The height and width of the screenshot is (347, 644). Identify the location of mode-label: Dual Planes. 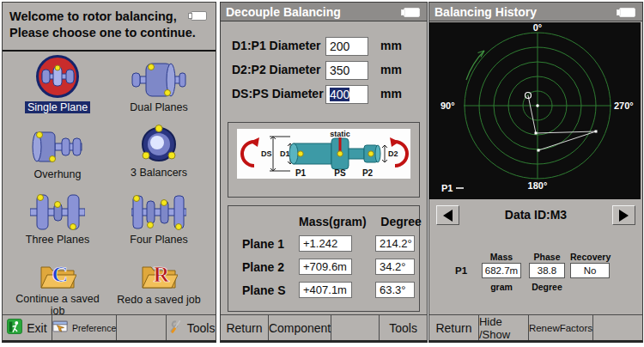
(158, 107).